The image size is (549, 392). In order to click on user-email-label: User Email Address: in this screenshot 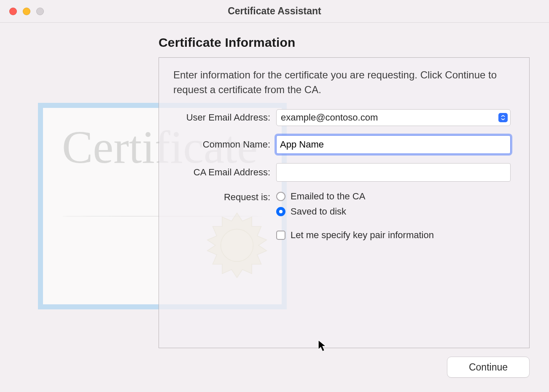, I will do `click(222, 118)`.